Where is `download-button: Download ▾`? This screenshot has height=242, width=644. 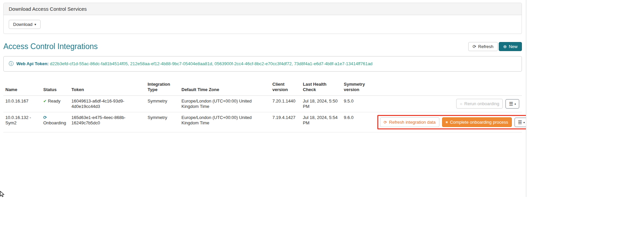 download-button: Download ▾ is located at coordinates (25, 24).